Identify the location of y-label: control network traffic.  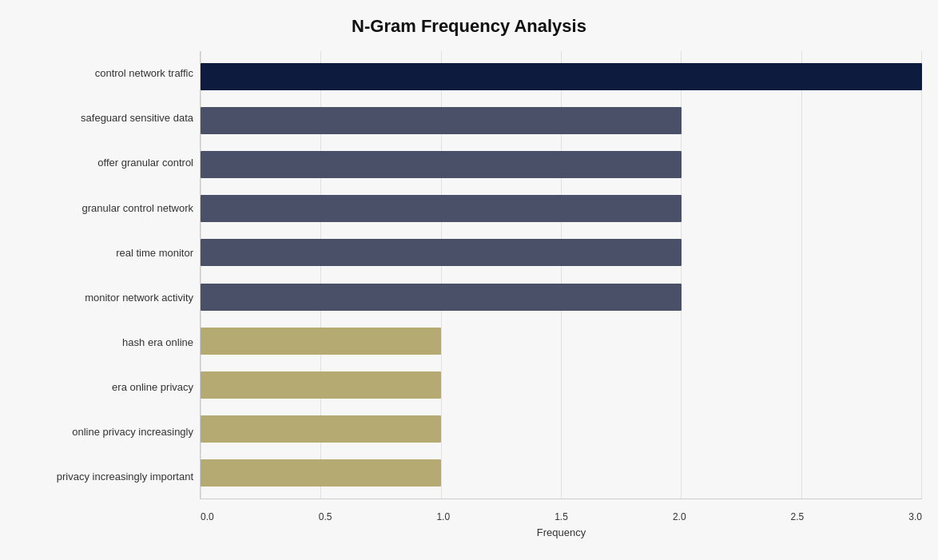
(105, 73).